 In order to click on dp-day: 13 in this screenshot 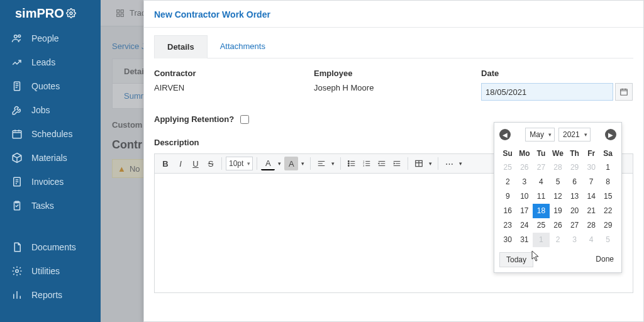, I will do `click(575, 196)`.